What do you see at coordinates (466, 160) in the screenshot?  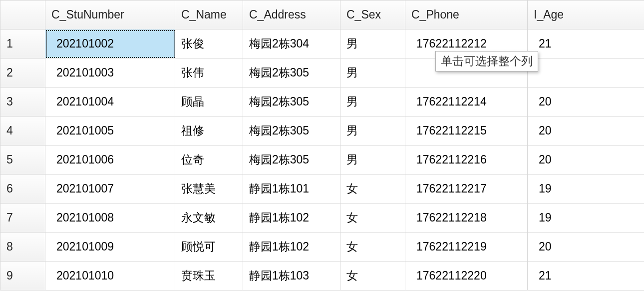 I see `cell-phone: 17622112216` at bounding box center [466, 160].